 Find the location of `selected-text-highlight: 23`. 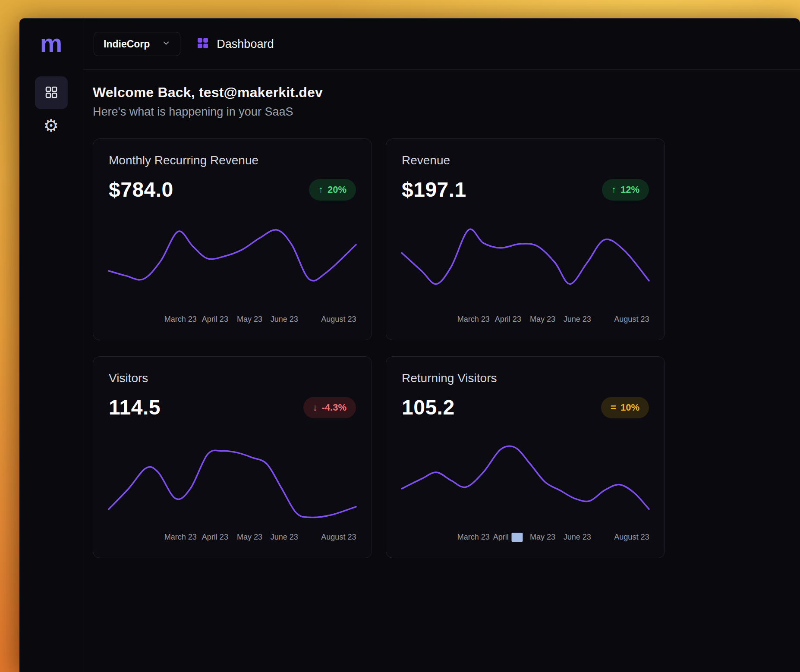

selected-text-highlight: 23 is located at coordinates (517, 537).